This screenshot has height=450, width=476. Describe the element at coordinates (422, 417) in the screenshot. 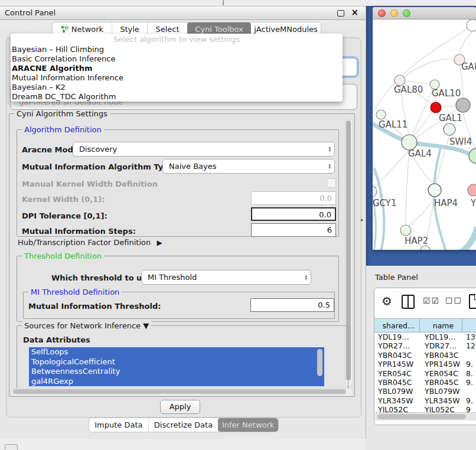

I see `table-hscroll-thumb` at that location.